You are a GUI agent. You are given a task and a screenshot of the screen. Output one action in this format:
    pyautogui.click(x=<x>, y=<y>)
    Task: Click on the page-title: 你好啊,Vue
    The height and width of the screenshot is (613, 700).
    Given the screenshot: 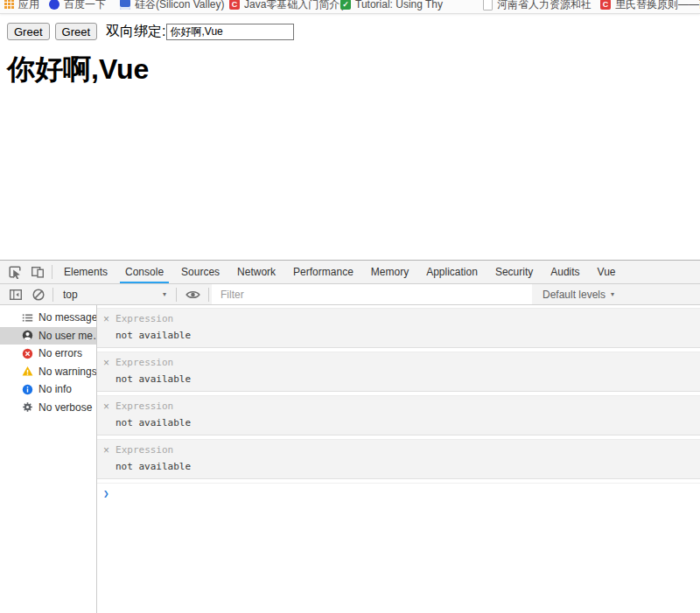 What is the action you would take?
    pyautogui.click(x=78, y=70)
    